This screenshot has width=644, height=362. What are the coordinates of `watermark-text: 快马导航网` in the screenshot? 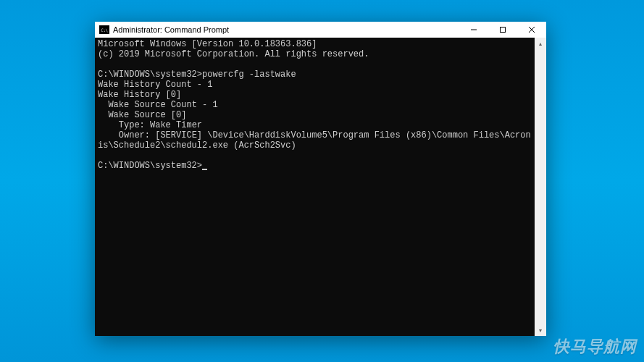 It's located at (595, 347).